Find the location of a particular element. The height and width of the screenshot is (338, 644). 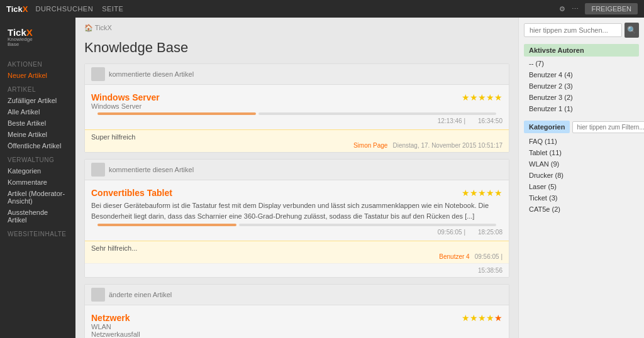

author-item-3: Benutzer 3 (2) is located at coordinates (581, 97).